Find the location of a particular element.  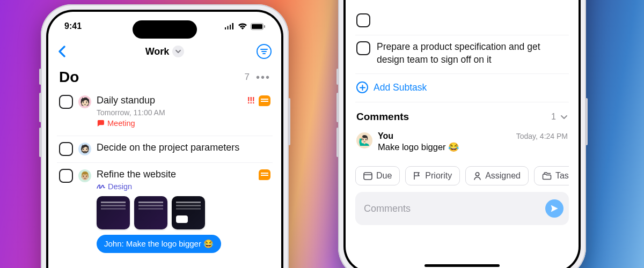

quick-property-chips: Due Priority Assigned Task Type is located at coordinates (462, 177).